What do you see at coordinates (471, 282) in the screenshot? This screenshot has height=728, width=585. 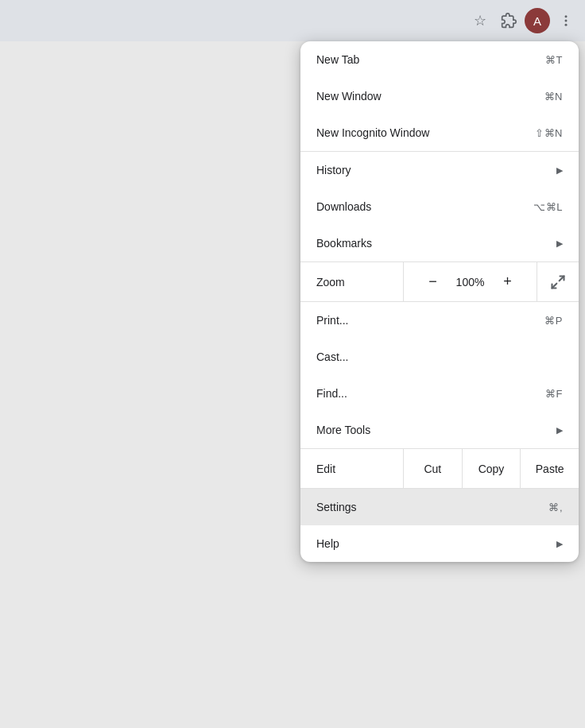 I see `zoom-value: 100%` at bounding box center [471, 282].